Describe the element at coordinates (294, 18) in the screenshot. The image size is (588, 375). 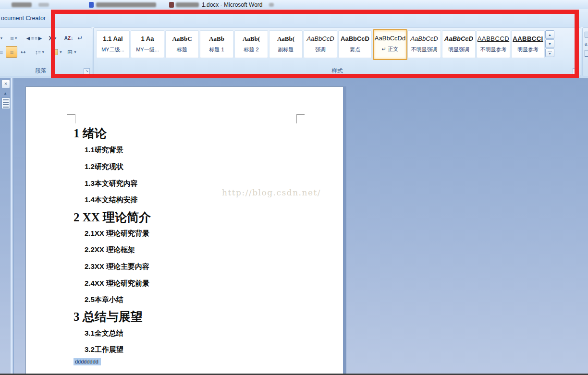
I see `ribbon-tab-row: ocument Creator` at that location.